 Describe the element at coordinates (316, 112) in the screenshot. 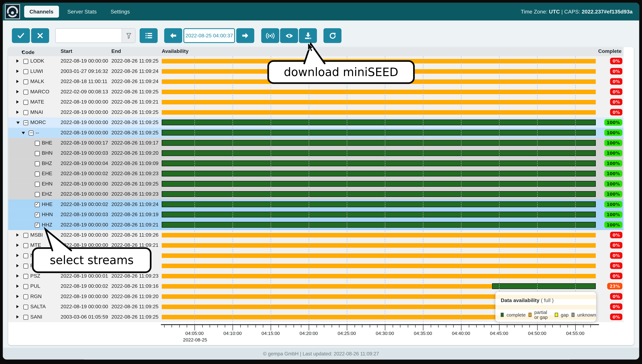

I see `table-row: MNAI2022-08-19 00:00:002022-08-26 11:09:…` at that location.